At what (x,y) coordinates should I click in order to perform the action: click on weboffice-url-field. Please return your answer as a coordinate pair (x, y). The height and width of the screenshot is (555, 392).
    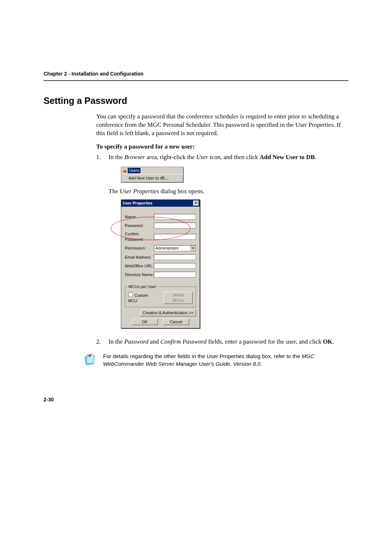
    Looking at the image, I should click on (175, 266).